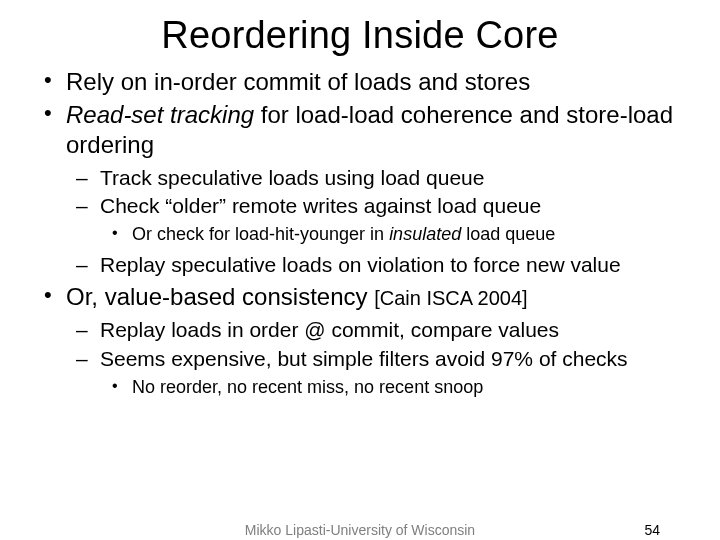 The image size is (720, 540). I want to click on bullet-text-emph: Read-set tracking, so click(160, 114).